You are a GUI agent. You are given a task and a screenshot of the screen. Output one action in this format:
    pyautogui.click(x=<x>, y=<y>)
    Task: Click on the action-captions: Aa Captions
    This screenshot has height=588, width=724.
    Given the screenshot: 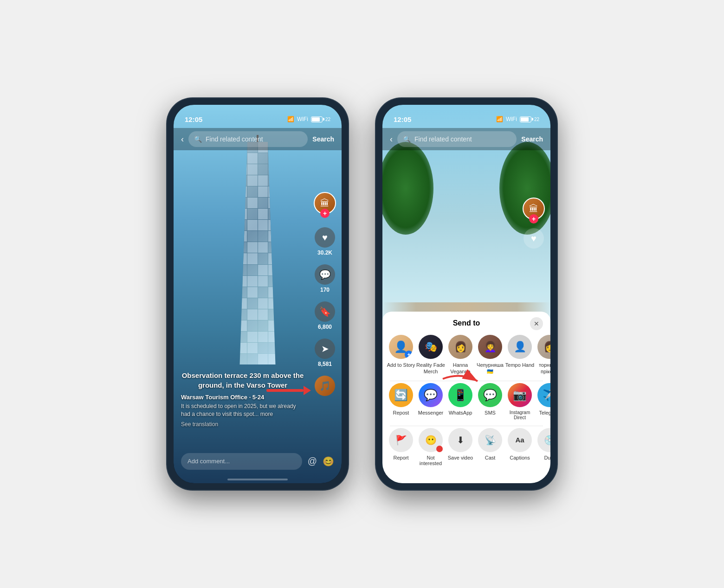 What is the action you would take?
    pyautogui.click(x=520, y=447)
    